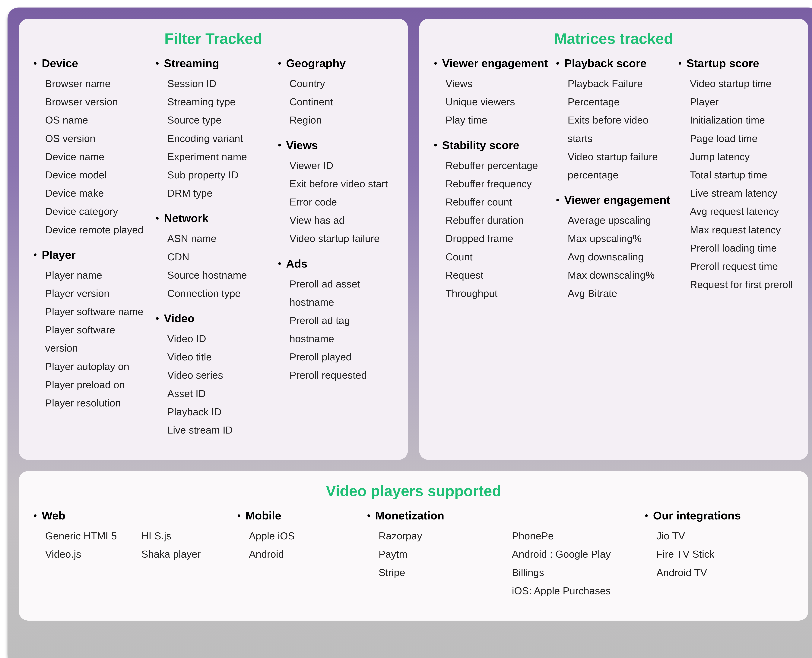 Image resolution: width=812 pixels, height=658 pixels. Describe the element at coordinates (97, 367) in the screenshot. I see `list-item: Player autoplay on` at that location.